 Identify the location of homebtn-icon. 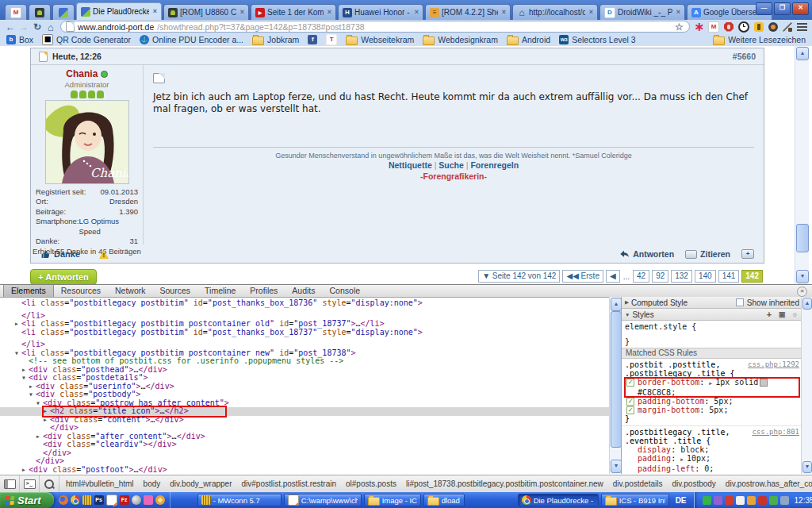
(51, 27).